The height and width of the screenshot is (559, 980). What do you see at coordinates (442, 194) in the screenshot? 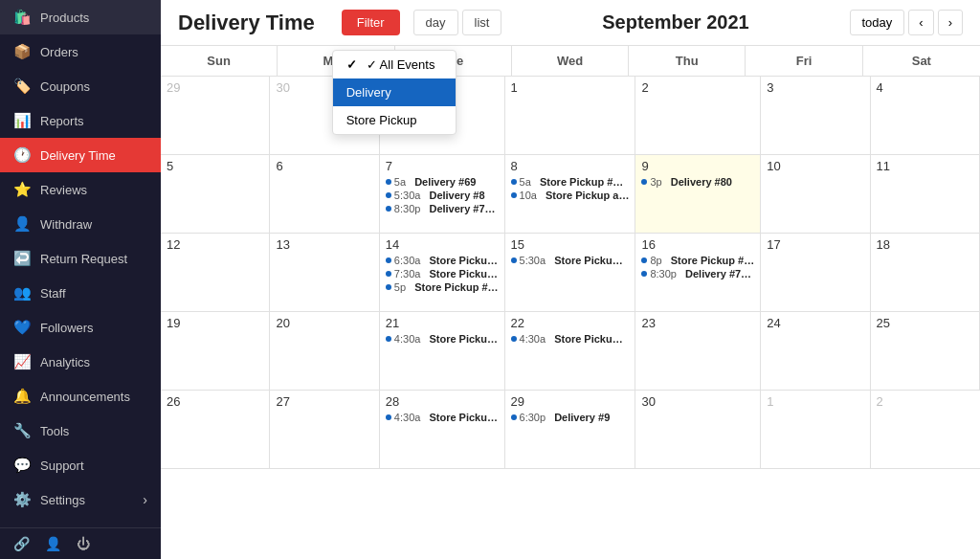
I see `cal-cell: 75a Delivery #695:30a Delivery #88:30p D…` at bounding box center [442, 194].